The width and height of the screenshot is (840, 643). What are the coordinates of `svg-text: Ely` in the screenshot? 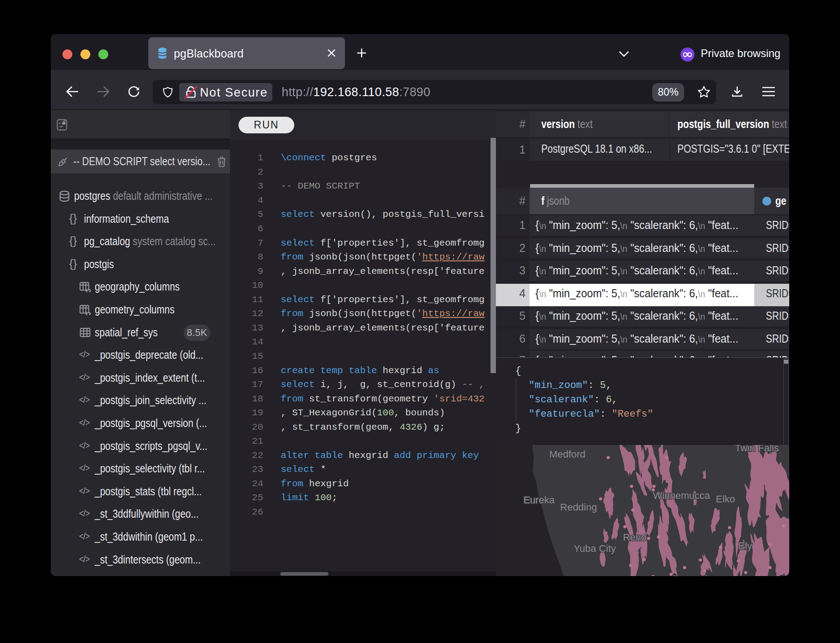 It's located at (746, 546).